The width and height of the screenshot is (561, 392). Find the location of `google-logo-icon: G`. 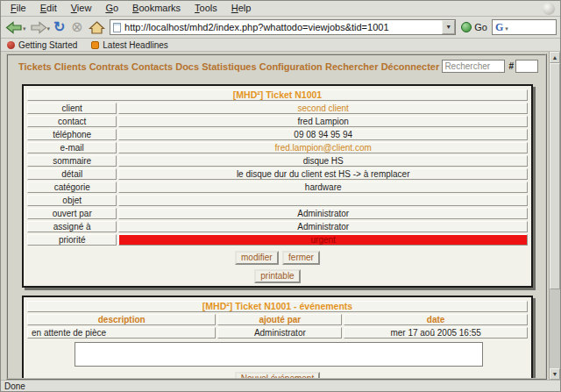

google-logo-icon: G is located at coordinates (500, 28).